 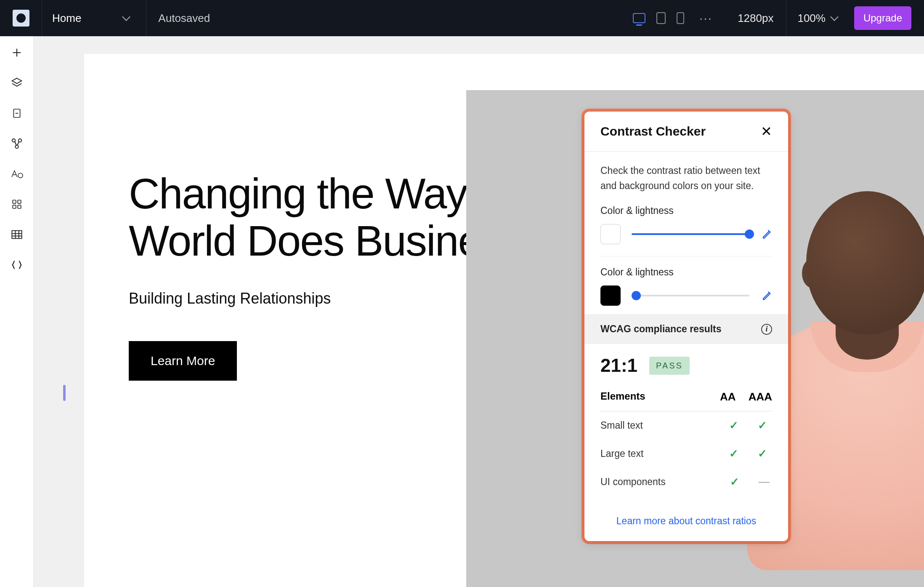 I want to click on learn-more-link: Learn more about contrast ratios, so click(x=686, y=525).